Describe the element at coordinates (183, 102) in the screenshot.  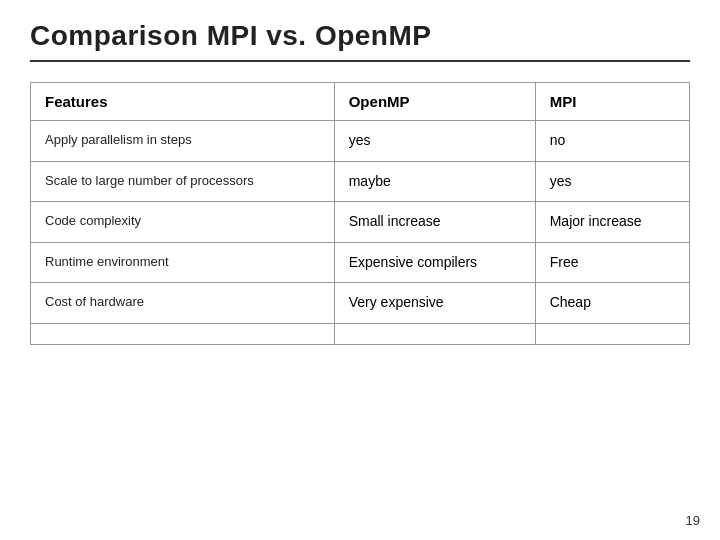
I see `col-header-features: Features` at that location.